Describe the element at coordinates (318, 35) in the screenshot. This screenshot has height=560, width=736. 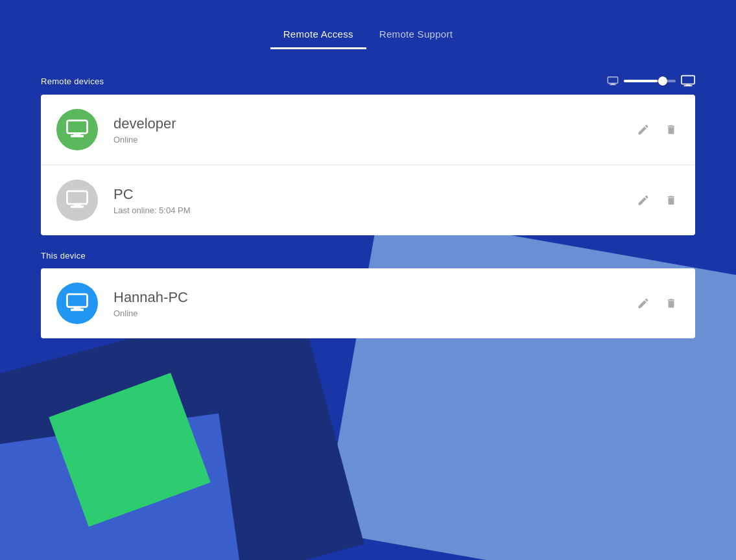
I see `tab-remote-access: Remote Access` at that location.